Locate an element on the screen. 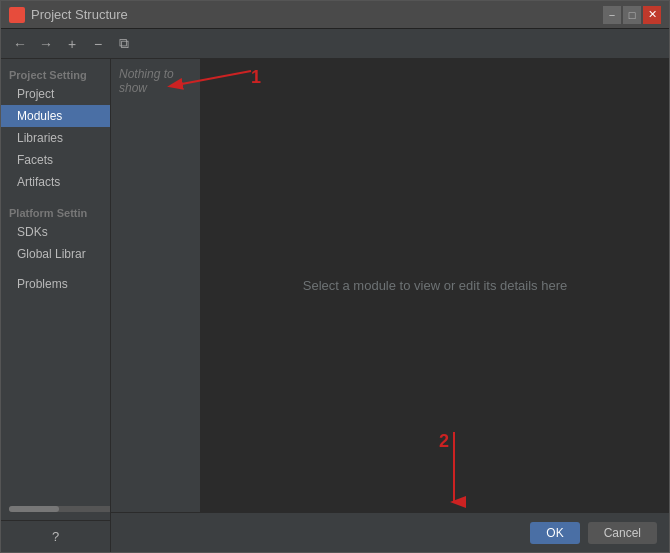 Image resolution: width=670 pixels, height=553 pixels. sidebar-item-artifacts: Artifacts is located at coordinates (56, 182).